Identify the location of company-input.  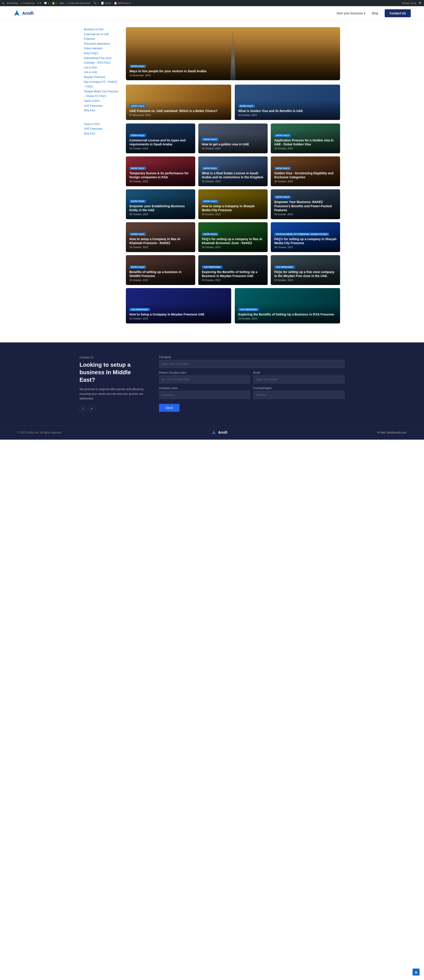
(205, 395).